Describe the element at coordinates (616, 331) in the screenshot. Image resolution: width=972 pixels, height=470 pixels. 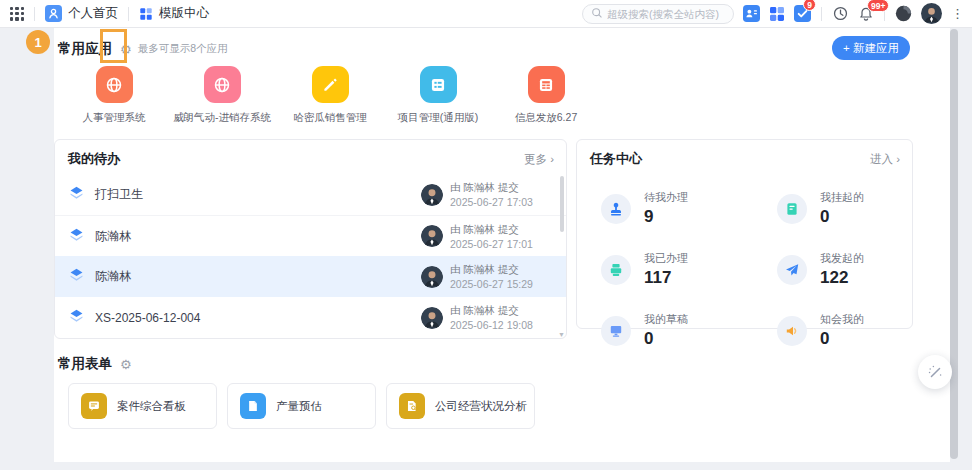
I see `monitor-icon` at that location.